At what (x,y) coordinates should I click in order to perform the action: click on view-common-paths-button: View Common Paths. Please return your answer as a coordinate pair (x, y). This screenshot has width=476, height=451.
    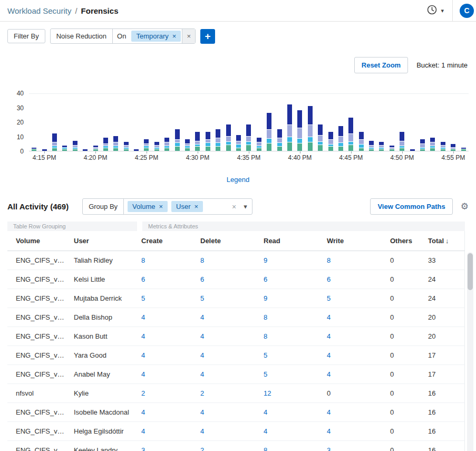
    Looking at the image, I should click on (411, 207).